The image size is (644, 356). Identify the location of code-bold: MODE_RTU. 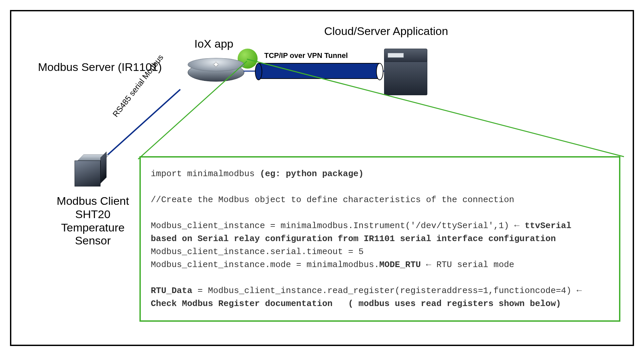
(400, 265).